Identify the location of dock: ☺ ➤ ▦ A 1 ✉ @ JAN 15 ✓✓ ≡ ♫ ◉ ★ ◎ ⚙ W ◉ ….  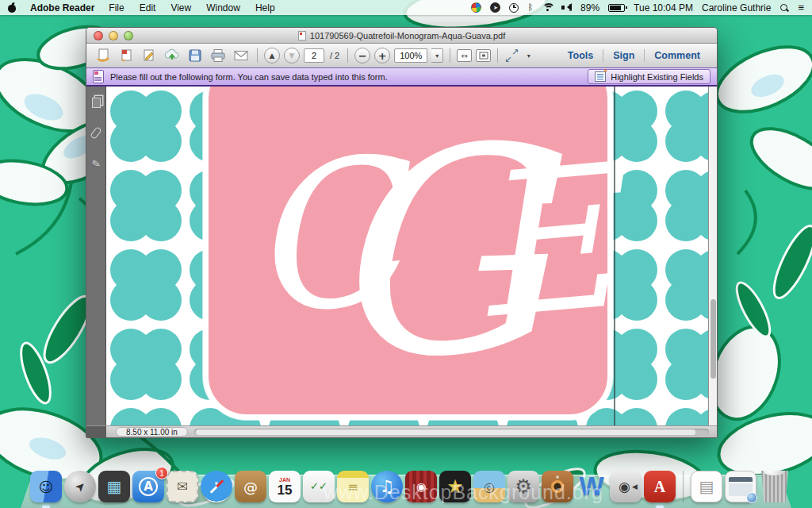
(406, 485).